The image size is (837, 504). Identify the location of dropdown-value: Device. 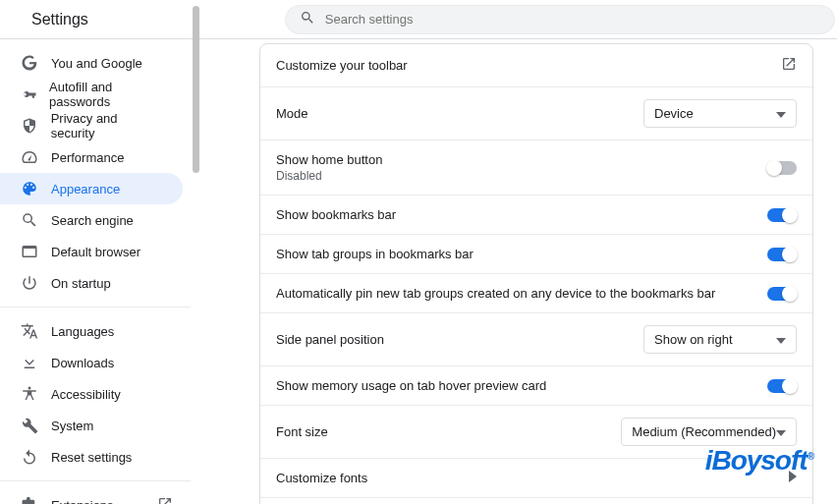
(674, 114).